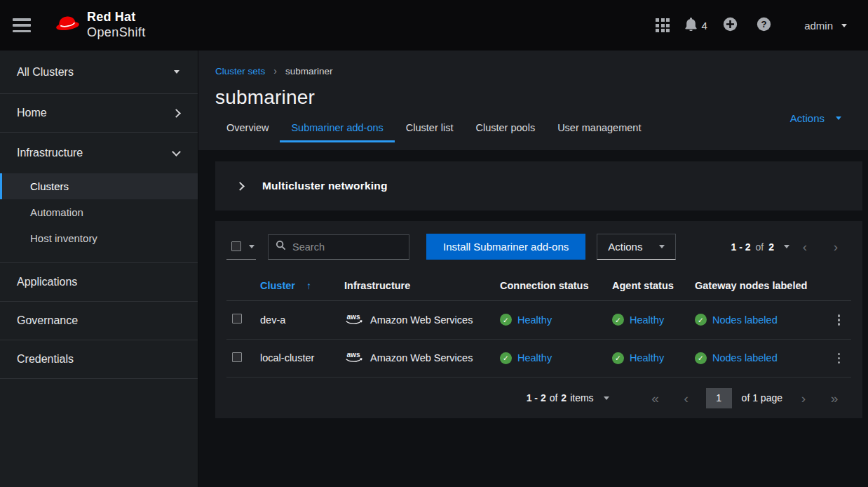  I want to click on cluster-selector-dropdown: All Clusters, so click(99, 72).